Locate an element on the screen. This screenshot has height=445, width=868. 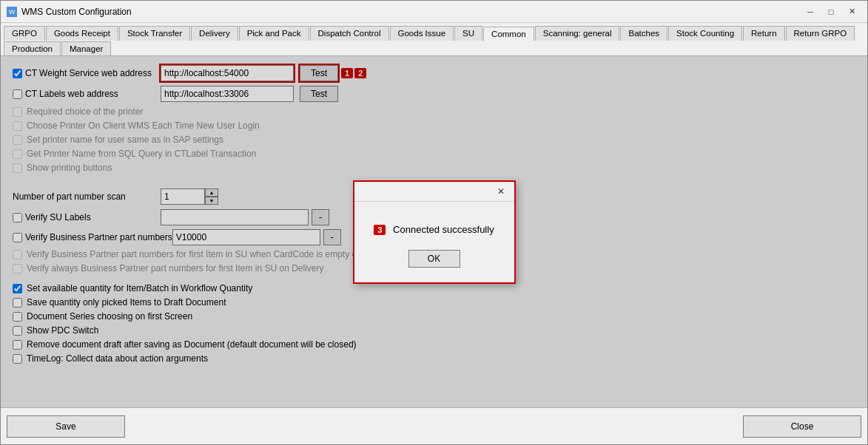
modal-box: ✕ 3 Connected successfully OK is located at coordinates (434, 232).